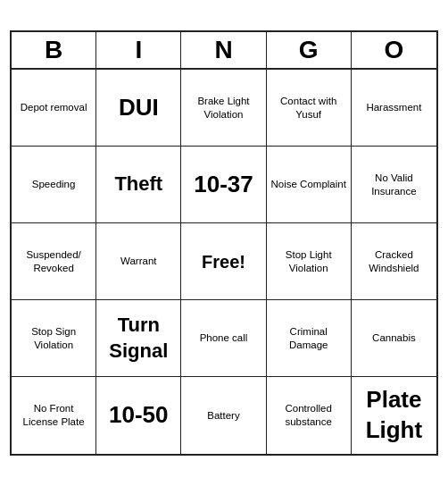 The height and width of the screenshot is (486, 448). What do you see at coordinates (139, 108) in the screenshot?
I see `cell-text: DUI` at bounding box center [139, 108].